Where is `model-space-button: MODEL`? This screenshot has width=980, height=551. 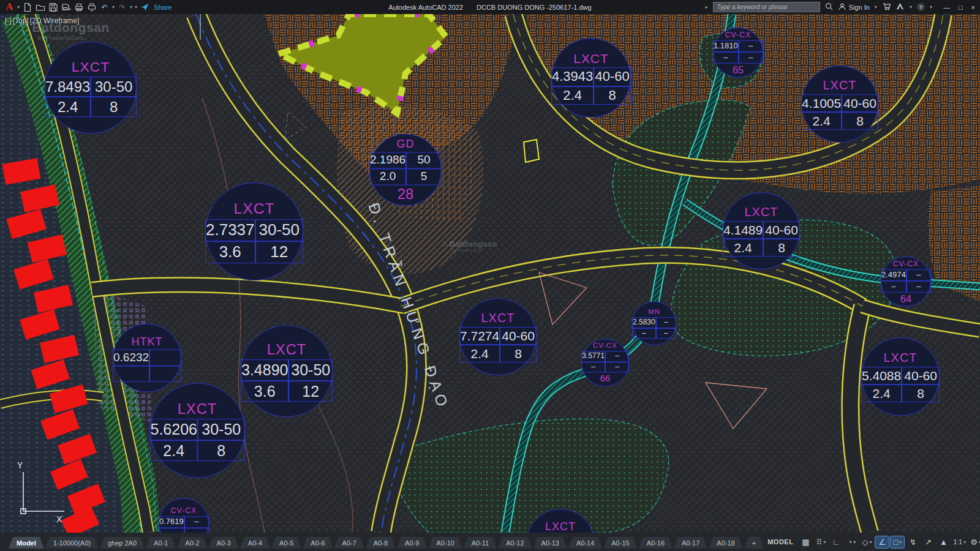
model-space-button: MODEL is located at coordinates (780, 542).